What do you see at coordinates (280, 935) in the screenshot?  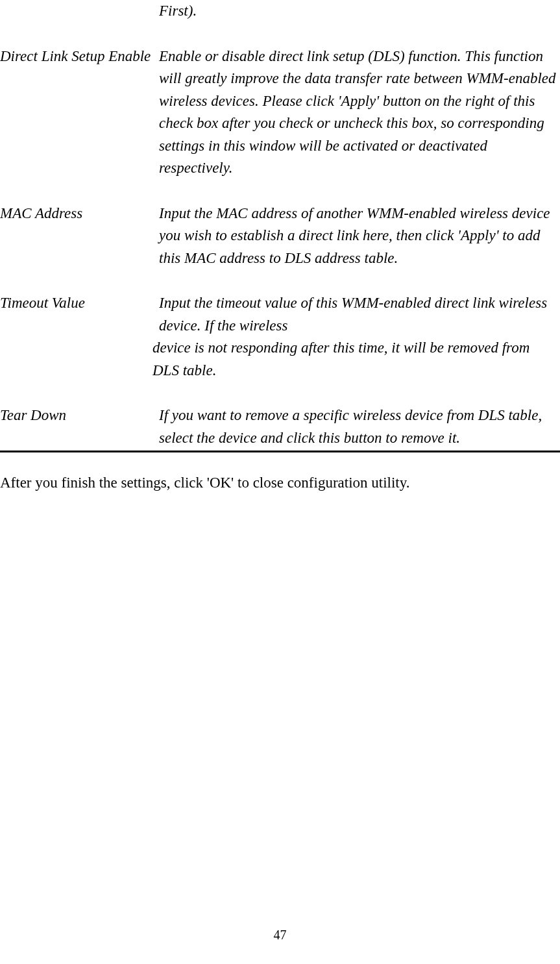 I see `page-number: 47` at bounding box center [280, 935].